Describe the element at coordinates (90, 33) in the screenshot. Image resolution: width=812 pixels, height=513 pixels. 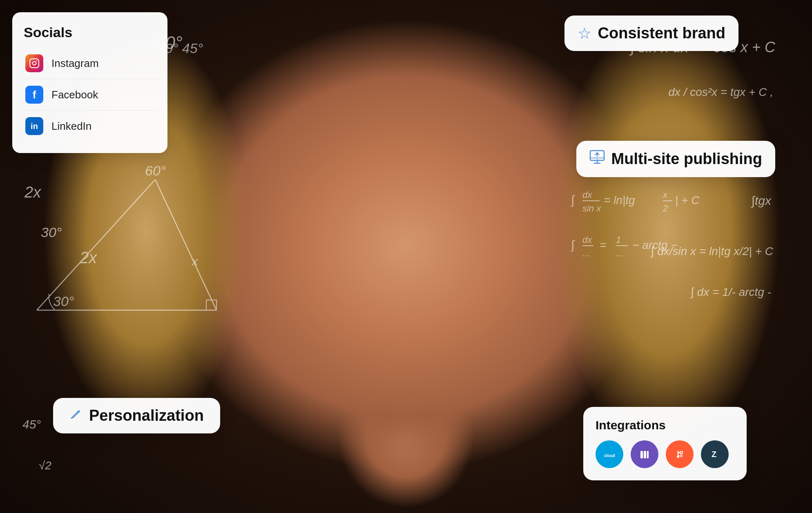
I see `socials-title: Socials` at that location.